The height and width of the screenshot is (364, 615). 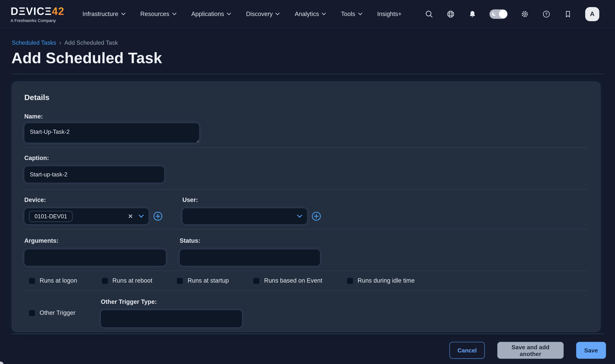 What do you see at coordinates (495, 15) in the screenshot?
I see `moon-icon` at bounding box center [495, 15].